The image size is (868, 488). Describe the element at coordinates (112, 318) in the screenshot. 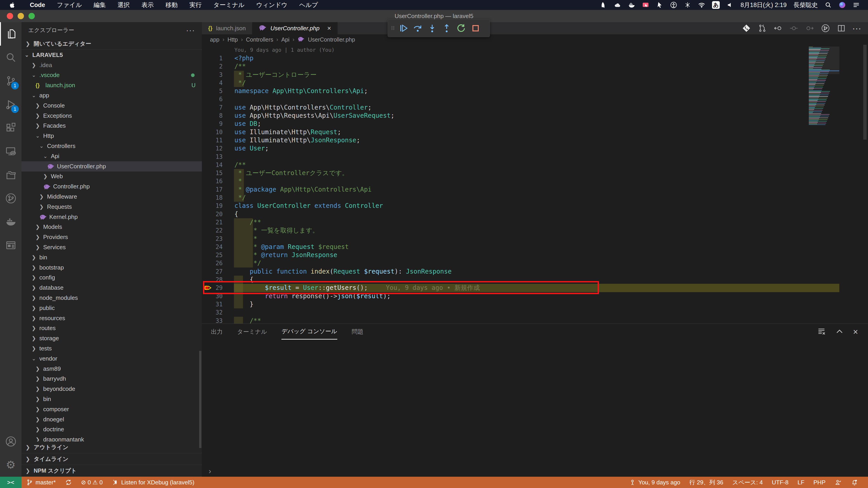

I see `tree-item-resources: ❯resources` at that location.